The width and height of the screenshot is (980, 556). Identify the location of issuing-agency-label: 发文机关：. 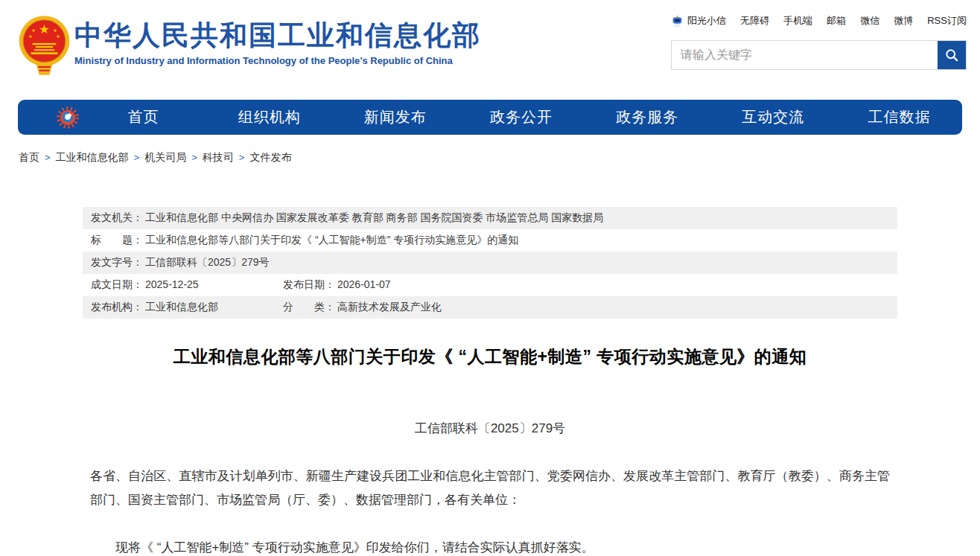
(117, 218).